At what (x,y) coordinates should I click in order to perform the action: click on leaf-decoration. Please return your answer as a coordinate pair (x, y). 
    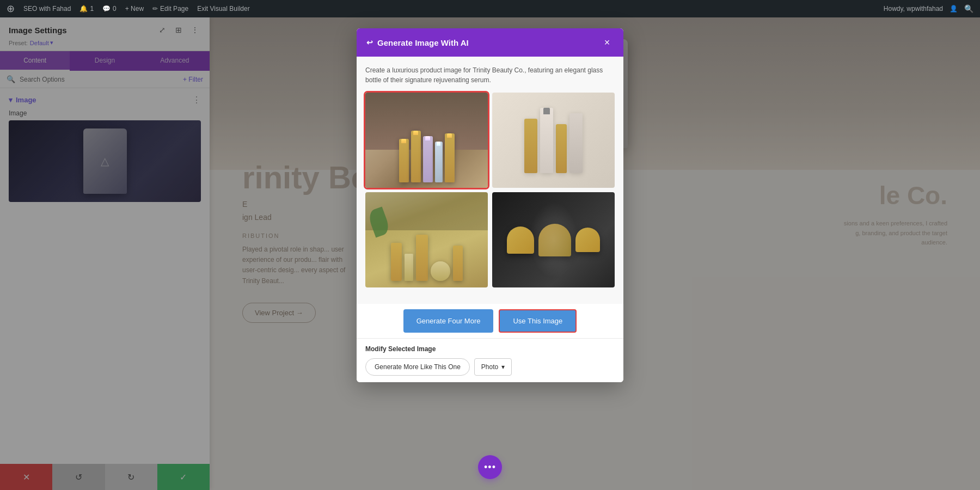
    Looking at the image, I should click on (379, 222).